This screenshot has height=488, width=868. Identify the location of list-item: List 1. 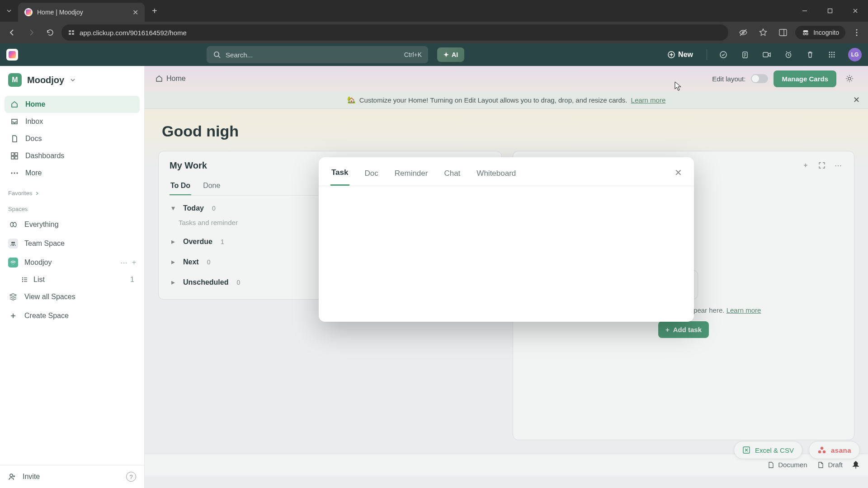
(72, 280).